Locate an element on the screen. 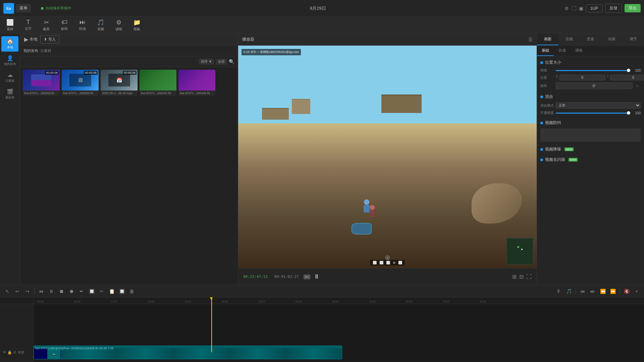 This screenshot has height=362, width=644. pen-tool-button: ✒ is located at coordinates (82, 291).